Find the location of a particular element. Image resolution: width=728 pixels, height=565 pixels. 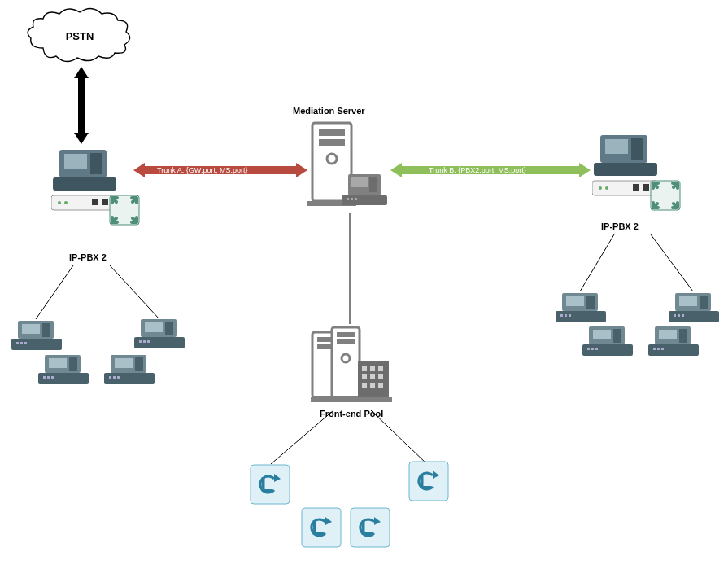

pstn-label: PSTN is located at coordinates (80, 36).